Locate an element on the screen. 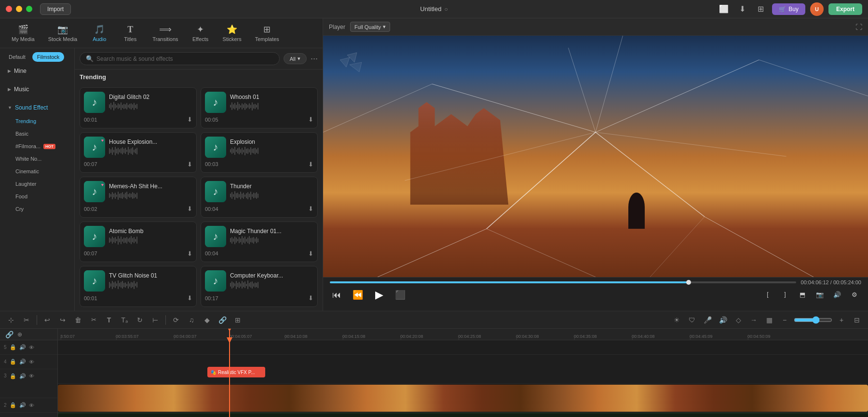 The height and width of the screenshot is (417, 868). audio-card-magic-thunder: ♪ Magic Thunder 01... is located at coordinates (259, 242).